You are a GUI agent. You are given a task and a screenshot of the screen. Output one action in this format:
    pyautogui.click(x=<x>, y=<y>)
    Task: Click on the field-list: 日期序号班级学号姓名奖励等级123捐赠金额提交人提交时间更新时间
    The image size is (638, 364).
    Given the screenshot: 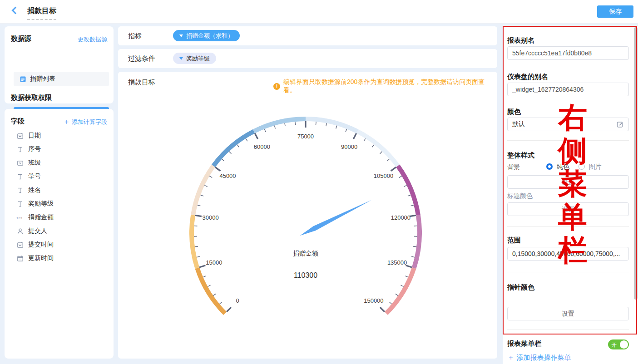 What is the action you would take?
    pyautogui.click(x=59, y=197)
    